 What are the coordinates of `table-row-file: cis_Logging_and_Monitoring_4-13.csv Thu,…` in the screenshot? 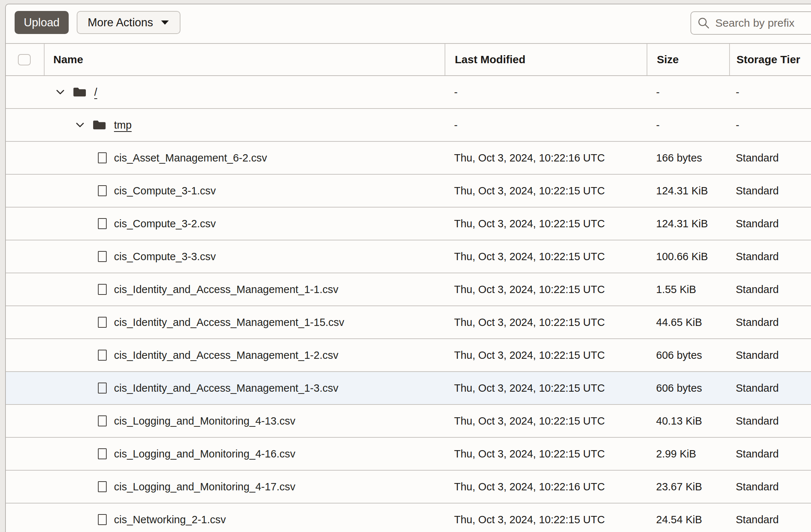 It's located at (408, 421).